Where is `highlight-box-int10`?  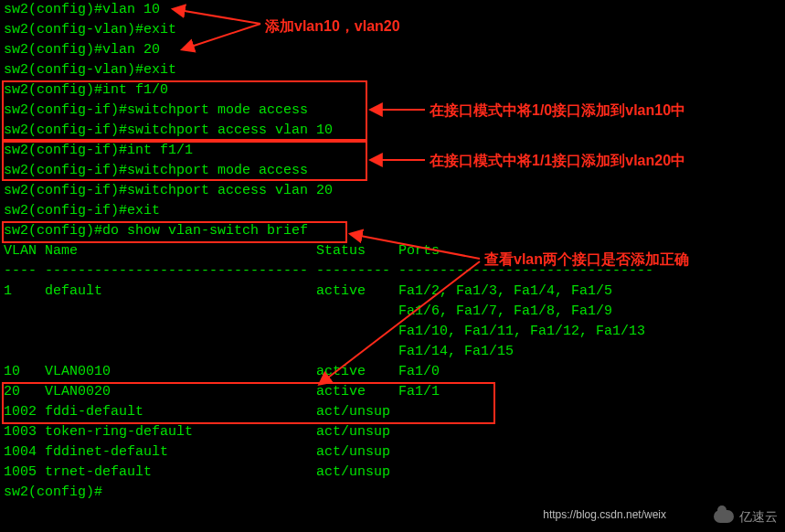 highlight-box-int10 is located at coordinates (185, 111).